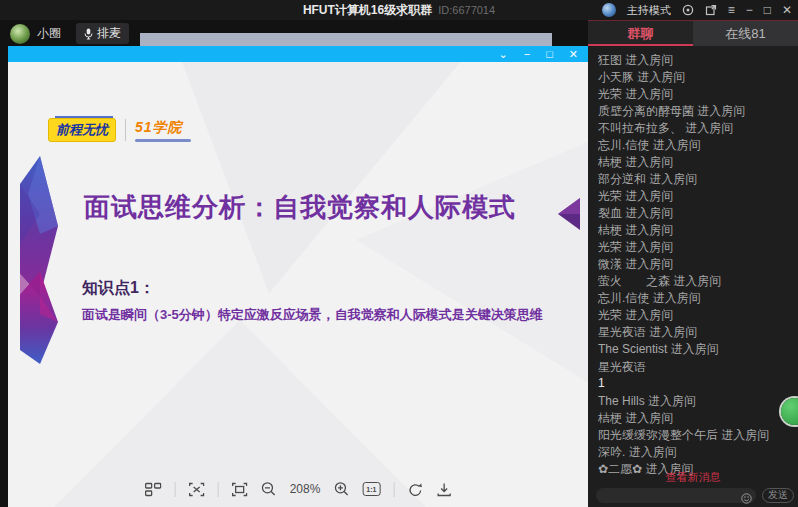  I want to click on chat-message: The Hills 进入房间, so click(693, 402).